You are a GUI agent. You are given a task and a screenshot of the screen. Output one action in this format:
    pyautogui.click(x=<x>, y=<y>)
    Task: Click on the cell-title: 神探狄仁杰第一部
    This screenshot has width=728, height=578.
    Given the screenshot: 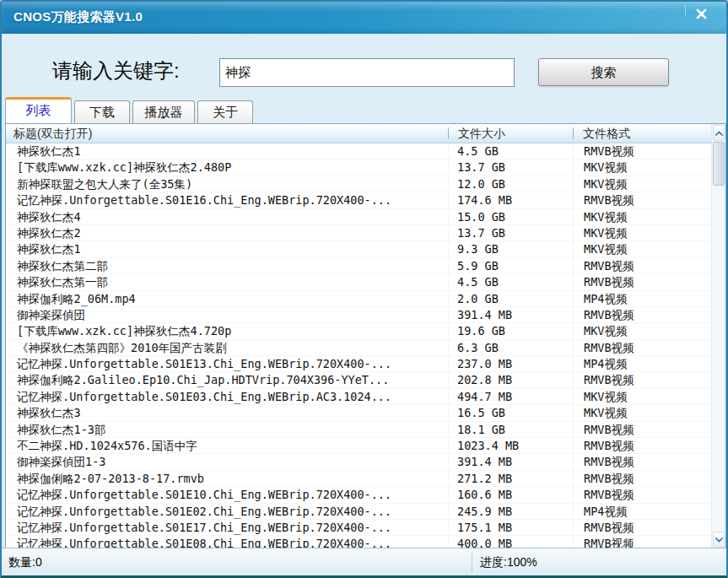 What is the action you would take?
    pyautogui.click(x=227, y=282)
    